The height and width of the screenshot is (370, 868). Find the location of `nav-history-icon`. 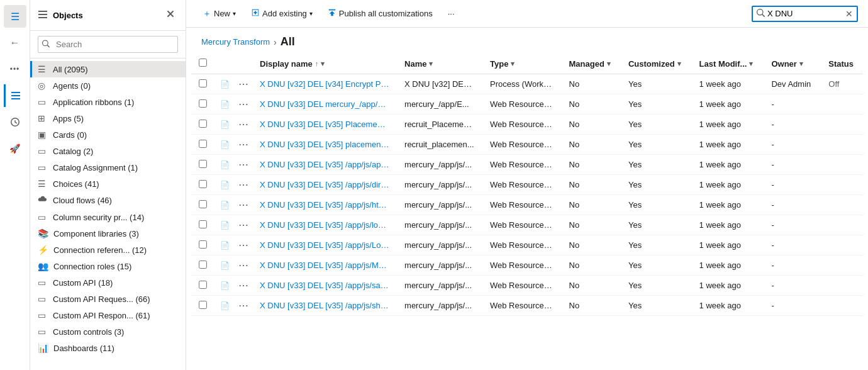

nav-history-icon is located at coordinates (15, 122).